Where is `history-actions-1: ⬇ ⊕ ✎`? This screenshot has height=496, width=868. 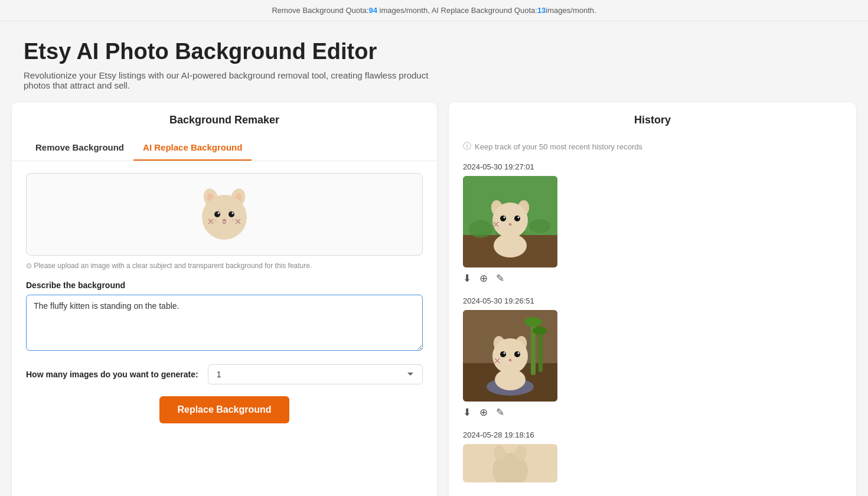 history-actions-1: ⬇ ⊕ ✎ is located at coordinates (652, 279).